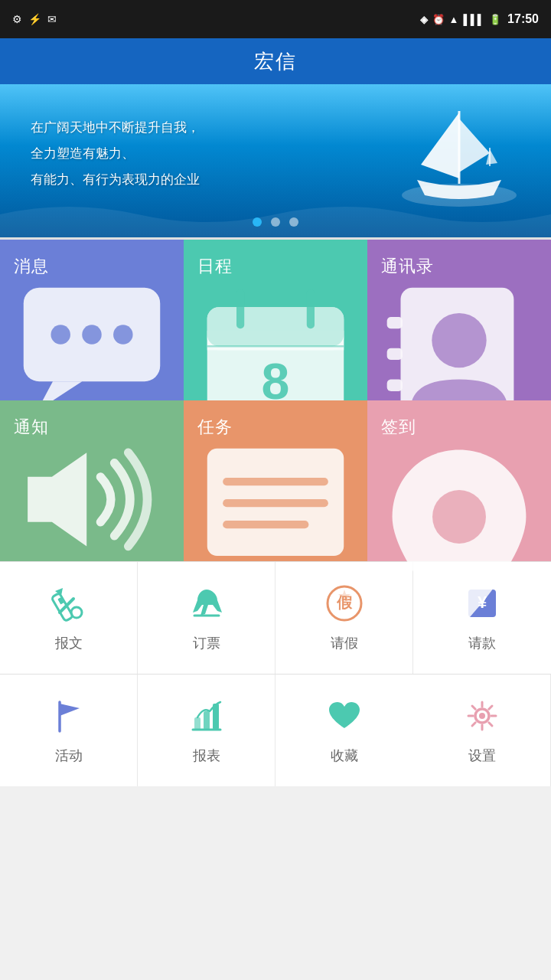 The height and width of the screenshot is (980, 551). What do you see at coordinates (459, 539) in the screenshot?
I see `tile-checkin-icon-wrap` at bounding box center [459, 539].